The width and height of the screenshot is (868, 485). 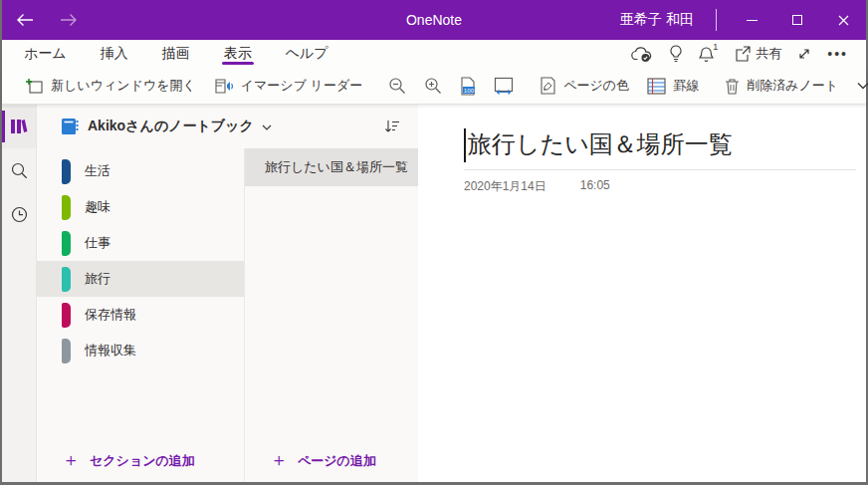 What do you see at coordinates (46, 54) in the screenshot?
I see `tab-home: ホーム` at bounding box center [46, 54].